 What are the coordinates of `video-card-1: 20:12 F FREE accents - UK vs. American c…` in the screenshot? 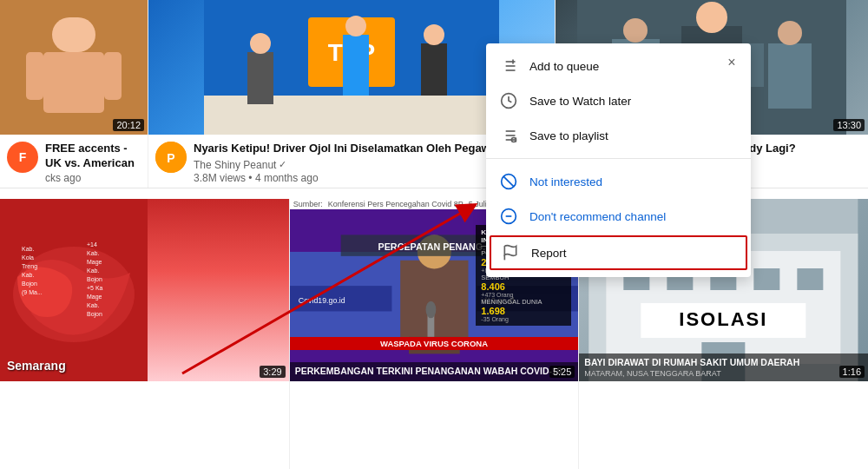 It's located at (74, 94).